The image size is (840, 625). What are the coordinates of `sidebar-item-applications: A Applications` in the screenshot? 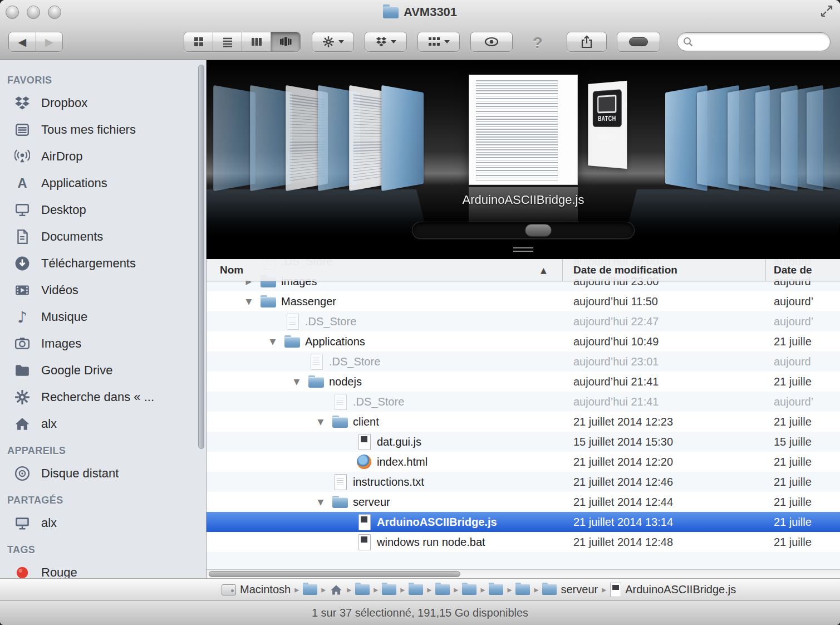 It's located at (103, 183).